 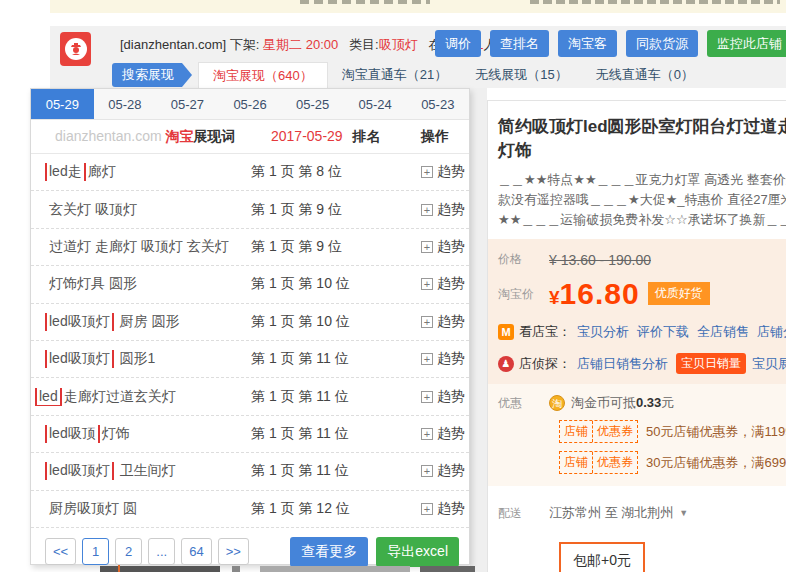 I want to click on tab-taobao-display: 淘宝展现（640）, so click(x=263, y=75).